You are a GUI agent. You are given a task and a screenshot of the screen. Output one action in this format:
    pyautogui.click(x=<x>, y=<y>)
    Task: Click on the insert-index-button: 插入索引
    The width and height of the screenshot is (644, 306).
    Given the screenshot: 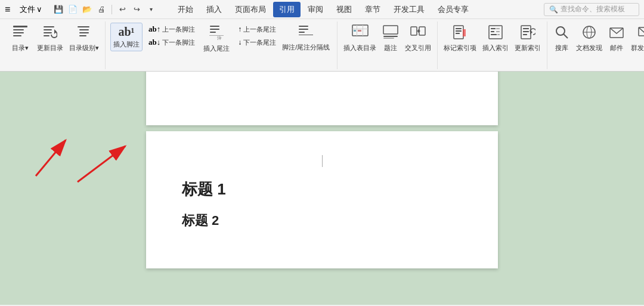 What is the action you would take?
    pyautogui.click(x=496, y=38)
    